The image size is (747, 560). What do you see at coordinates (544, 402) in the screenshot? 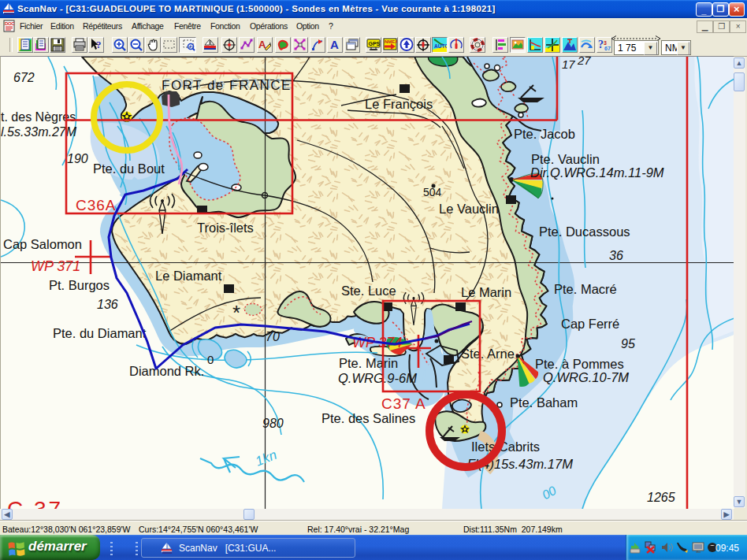
I see `svg-text: Pte. Baham` at bounding box center [544, 402].